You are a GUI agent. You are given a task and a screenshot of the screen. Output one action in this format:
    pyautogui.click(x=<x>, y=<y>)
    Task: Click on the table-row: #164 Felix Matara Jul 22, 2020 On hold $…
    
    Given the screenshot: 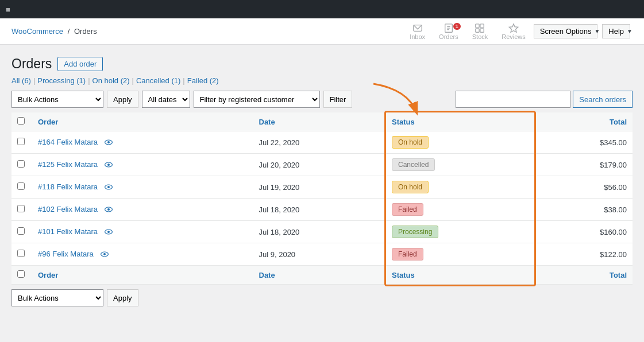 What is the action you would take?
    pyautogui.click(x=322, y=142)
    